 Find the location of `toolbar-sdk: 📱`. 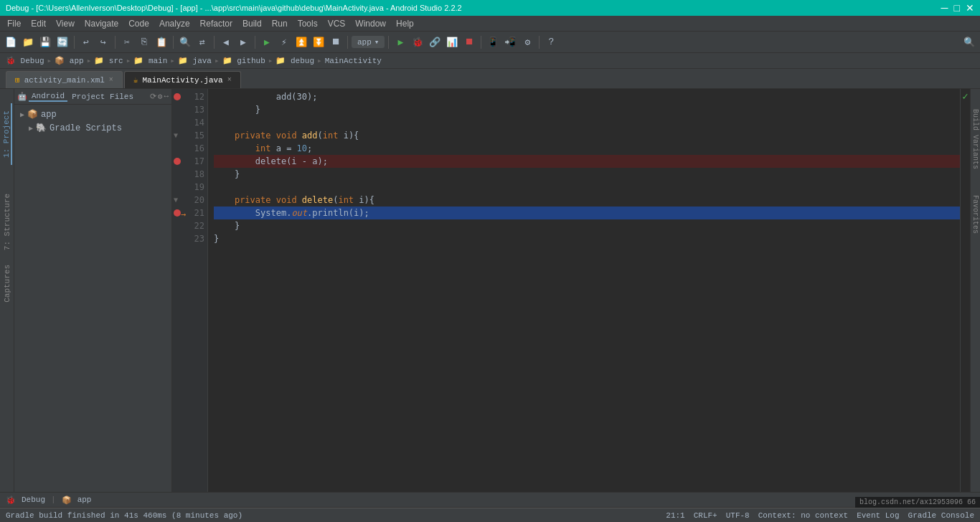

toolbar-sdk: 📱 is located at coordinates (493, 42).